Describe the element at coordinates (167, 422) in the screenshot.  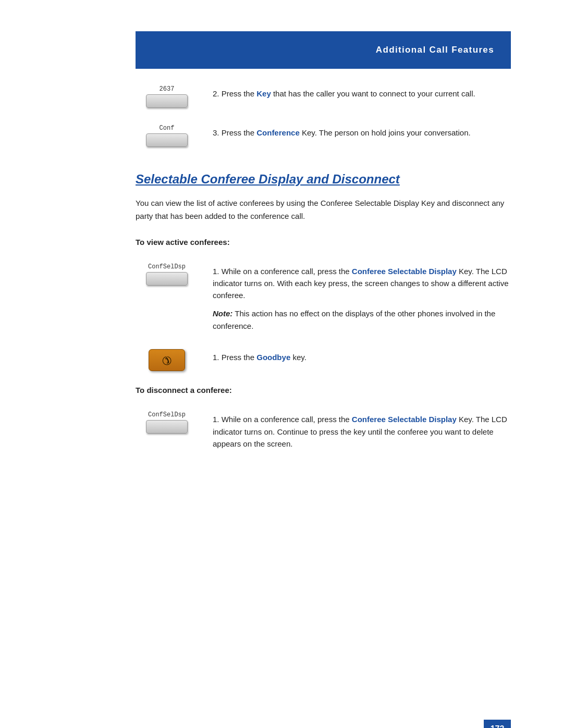
I see `confsel-key-image-2: ConfSelDsp` at that location.